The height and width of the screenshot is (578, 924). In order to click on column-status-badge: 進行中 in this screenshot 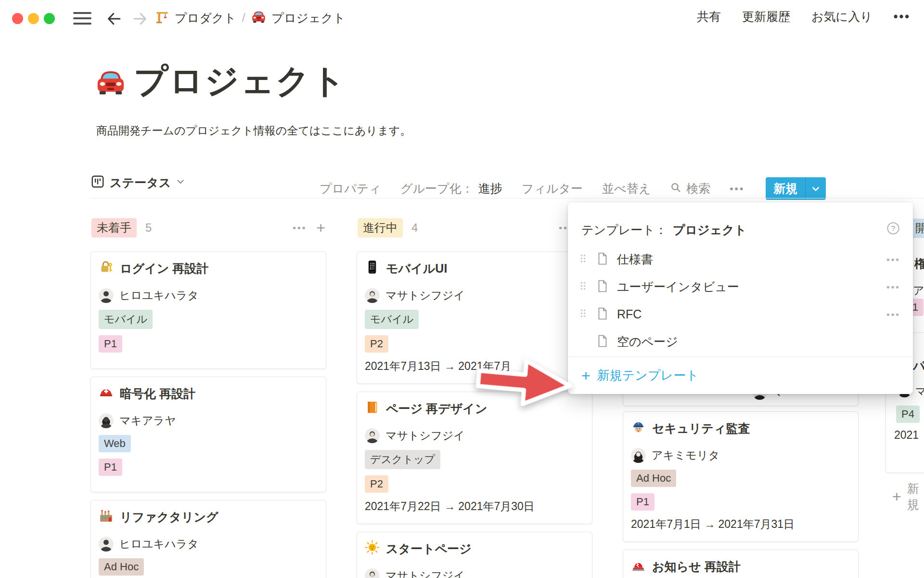, I will do `click(380, 228)`.